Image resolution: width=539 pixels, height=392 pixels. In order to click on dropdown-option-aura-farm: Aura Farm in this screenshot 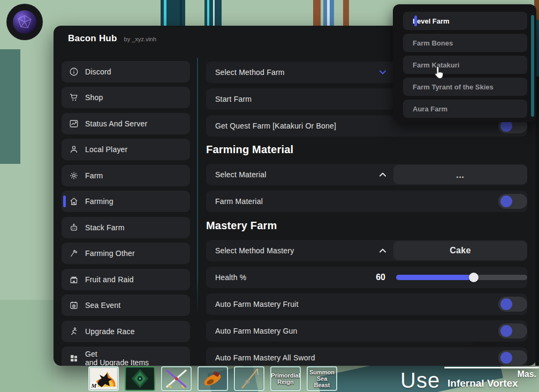, I will do `click(465, 109)`.